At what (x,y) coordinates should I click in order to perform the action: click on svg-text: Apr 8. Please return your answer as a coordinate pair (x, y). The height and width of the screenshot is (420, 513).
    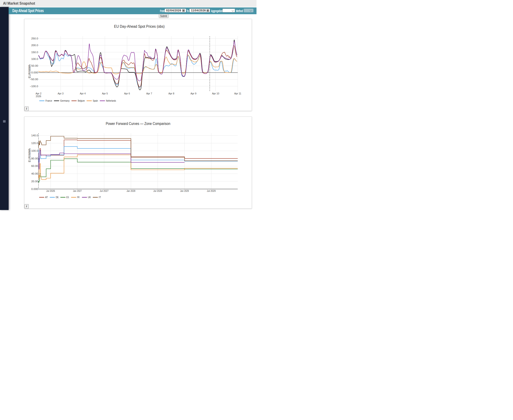
    Looking at the image, I should click on (171, 93).